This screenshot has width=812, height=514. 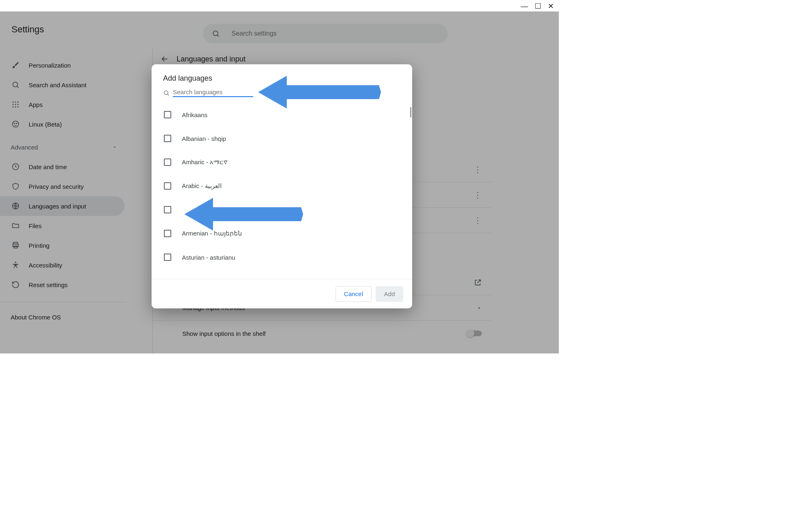 I want to click on language-option: Asturian - asturianu, so click(x=282, y=257).